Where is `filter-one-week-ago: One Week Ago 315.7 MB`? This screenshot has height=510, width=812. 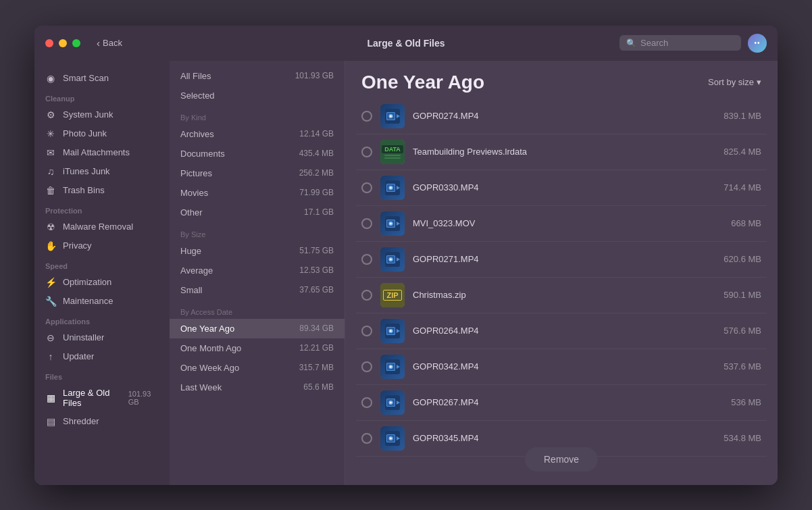
filter-one-week-ago: One Week Ago 315.7 MB is located at coordinates (257, 367).